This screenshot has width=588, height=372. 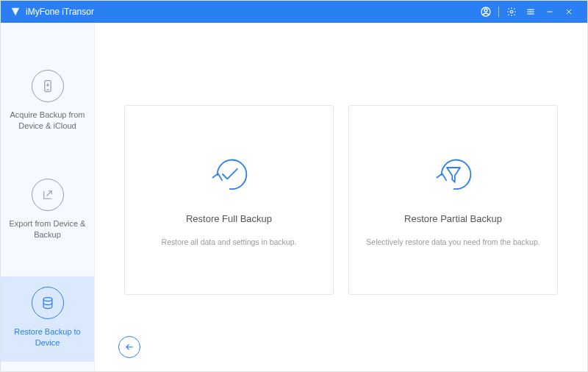 I want to click on checkmark-circle-icon, so click(x=229, y=176).